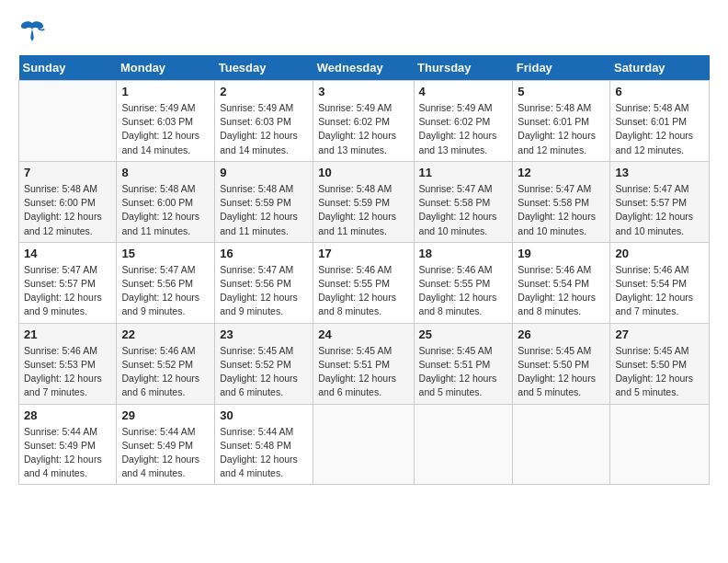 The width and height of the screenshot is (728, 563). What do you see at coordinates (561, 210) in the screenshot?
I see `day-info: Sunrise: 5:47 AM Sunset: 5:58 PM Dayligh…` at bounding box center [561, 210].